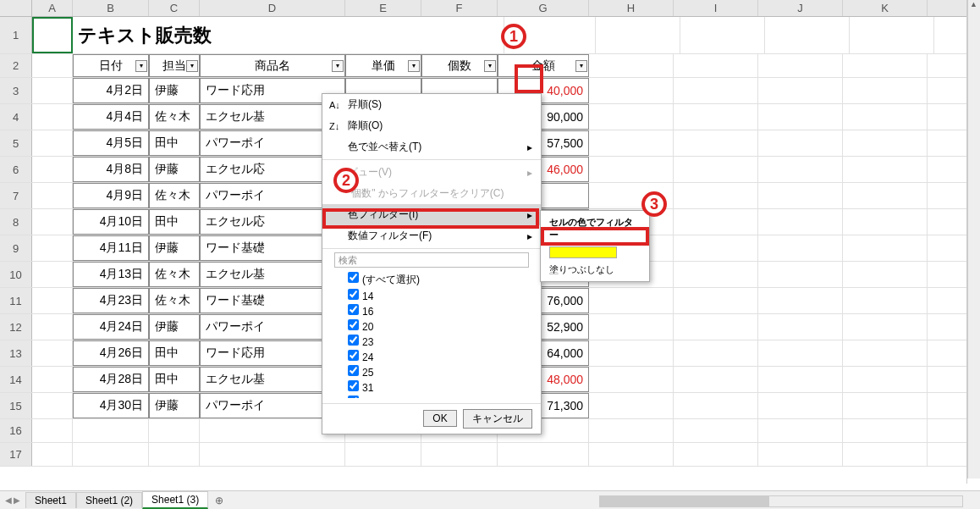  I want to click on row-header: 10, so click(16, 274).